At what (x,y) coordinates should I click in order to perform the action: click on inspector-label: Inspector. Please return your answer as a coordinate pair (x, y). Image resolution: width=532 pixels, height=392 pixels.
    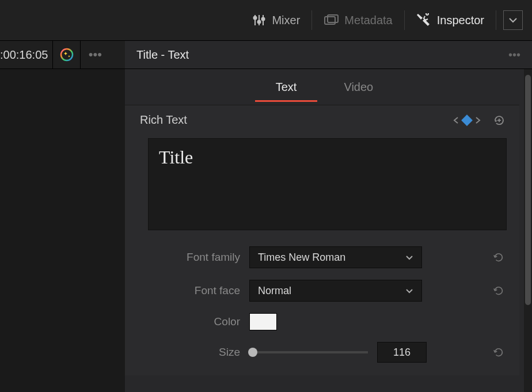
    Looking at the image, I should click on (461, 21).